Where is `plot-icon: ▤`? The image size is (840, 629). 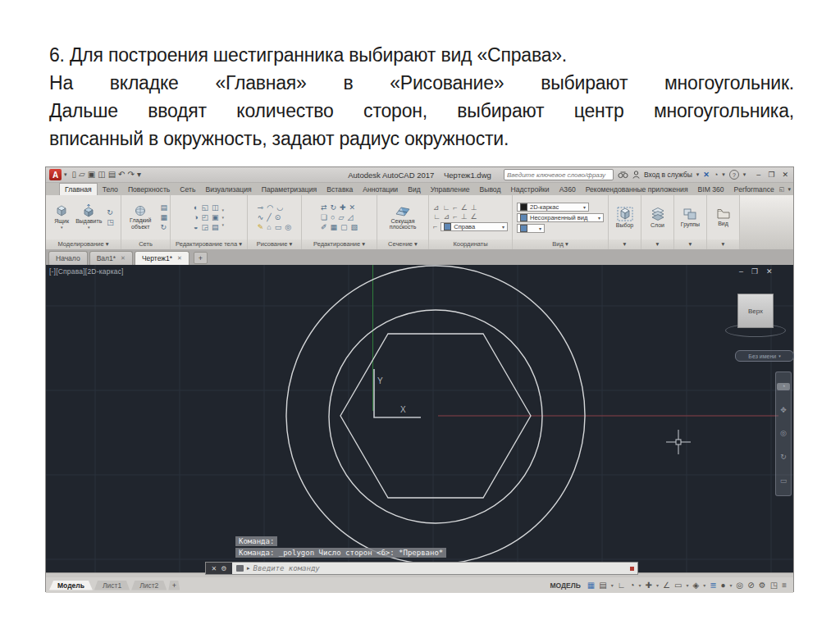
plot-icon: ▤ is located at coordinates (112, 175).